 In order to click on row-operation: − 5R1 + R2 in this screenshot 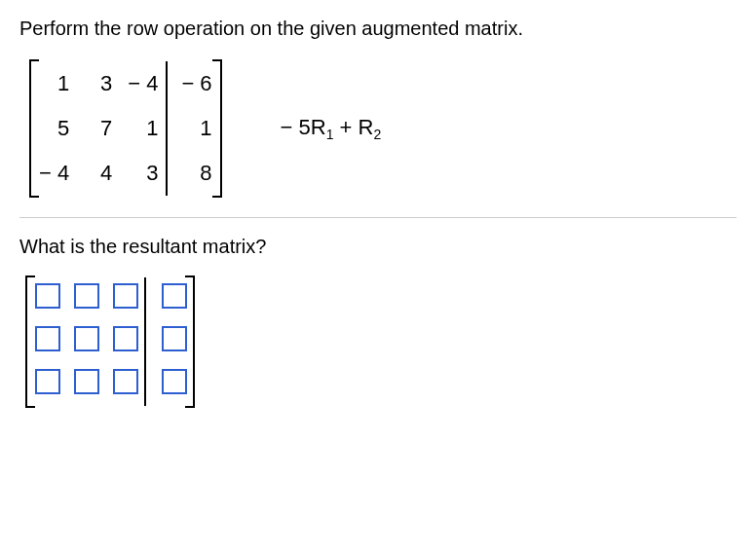, I will do `click(331, 129)`.